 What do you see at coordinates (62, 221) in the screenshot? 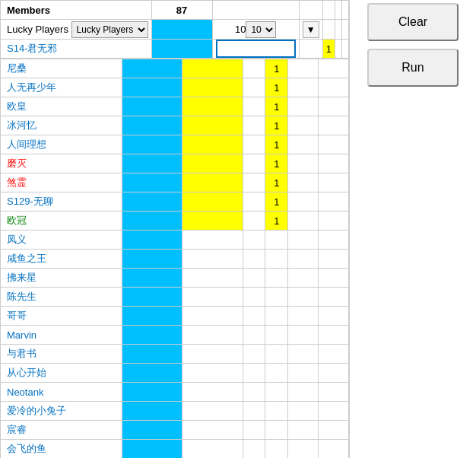
I see `row-9-name: 欧冠` at bounding box center [62, 221].